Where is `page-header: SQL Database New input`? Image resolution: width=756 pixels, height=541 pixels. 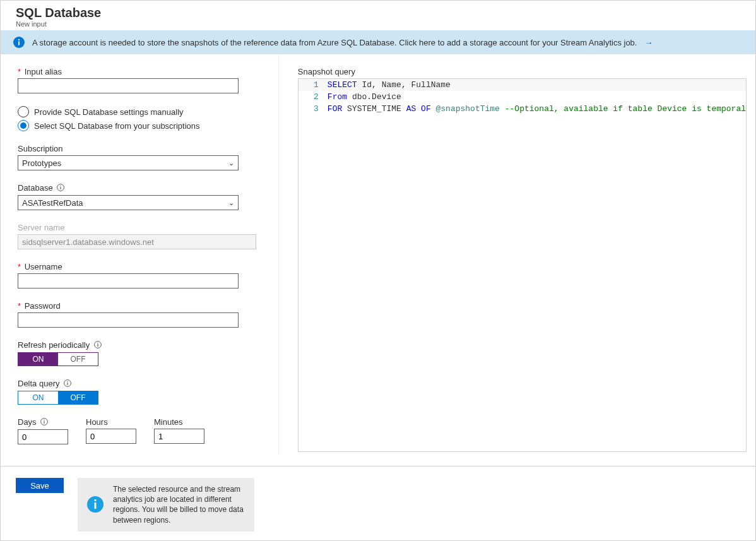 page-header: SQL Database New input is located at coordinates (378, 15).